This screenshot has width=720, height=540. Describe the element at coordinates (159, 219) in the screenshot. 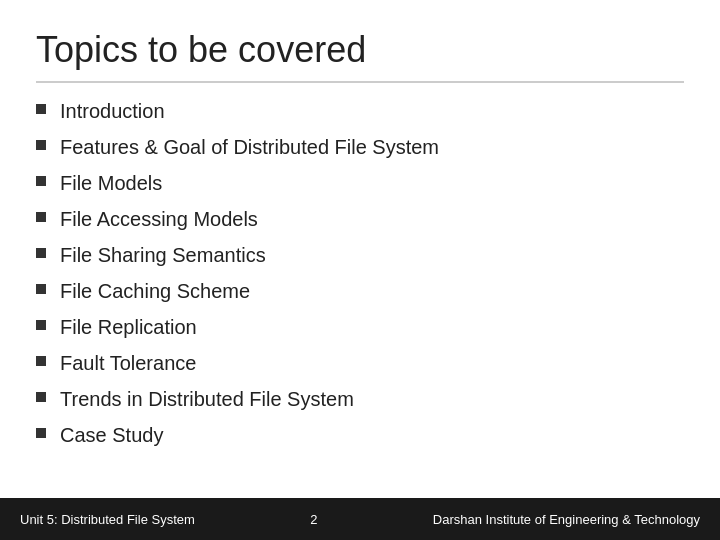

I see `bullet-text: File Accessing Models` at that location.